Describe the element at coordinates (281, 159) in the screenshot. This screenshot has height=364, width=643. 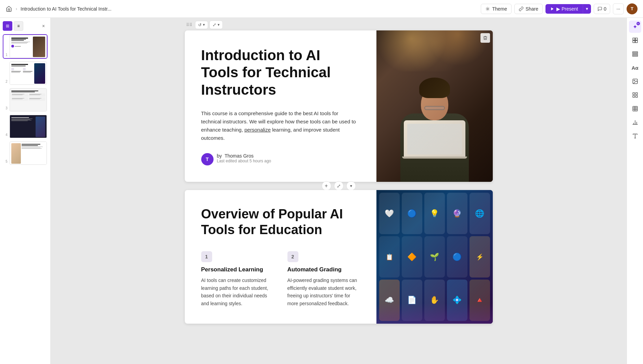
I see `slide1-author: T by Thomas Gros Last edited about 5 hou…` at that location.